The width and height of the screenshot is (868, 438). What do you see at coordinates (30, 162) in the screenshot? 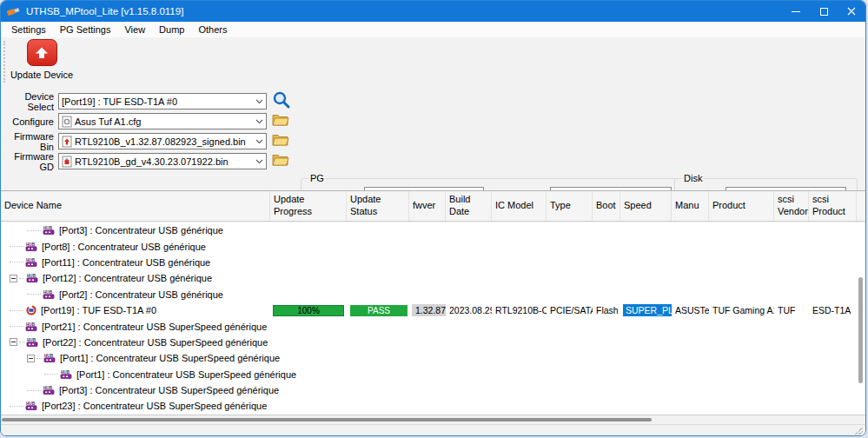
I see `form-field-label: Firmware GD` at bounding box center [30, 162].